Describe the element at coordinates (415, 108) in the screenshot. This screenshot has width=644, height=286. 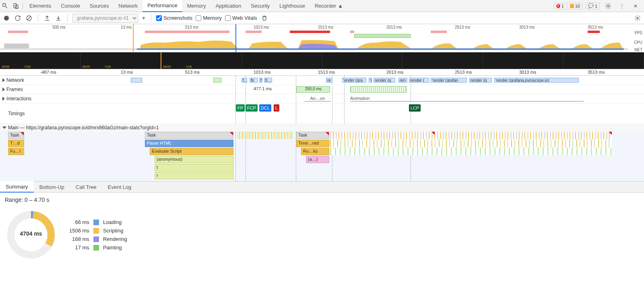
I see `timing-lcp: LCP` at that location.